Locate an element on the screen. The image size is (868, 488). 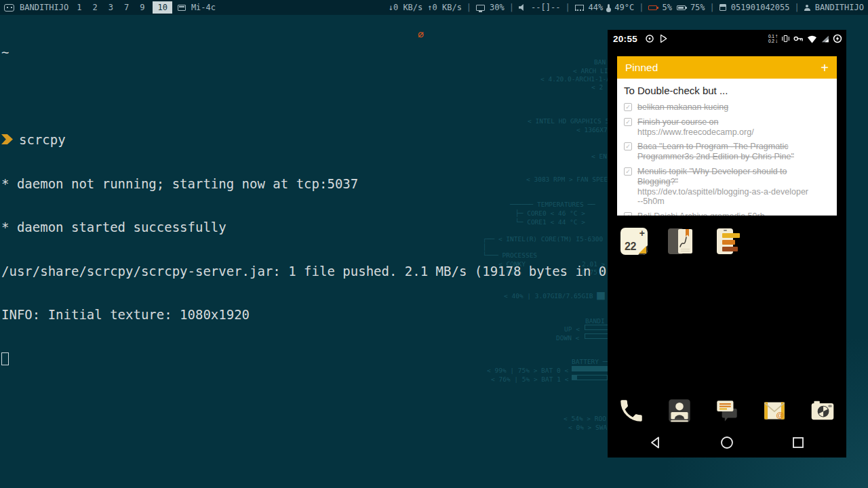
status-bar: BANDITHIJO 1 2 3 7 9 10 Mi-4c ↓0 KB/s ↑0… is located at coordinates (434, 7).